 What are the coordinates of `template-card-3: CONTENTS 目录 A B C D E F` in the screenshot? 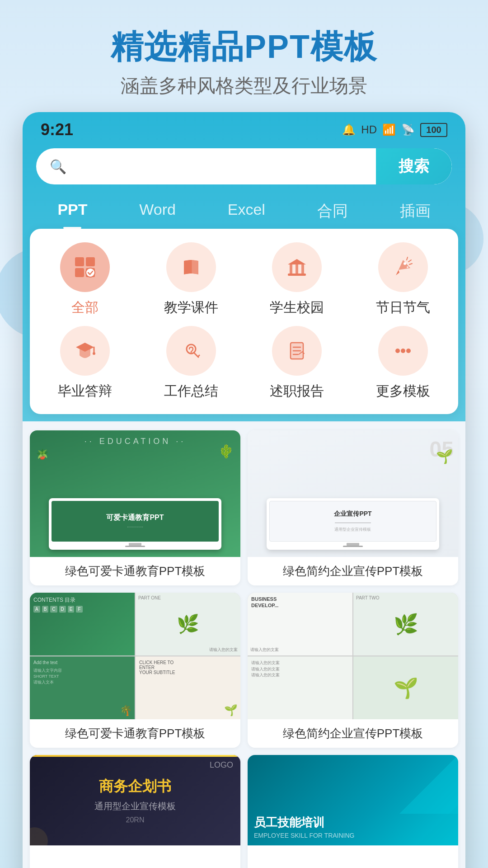 It's located at (135, 670).